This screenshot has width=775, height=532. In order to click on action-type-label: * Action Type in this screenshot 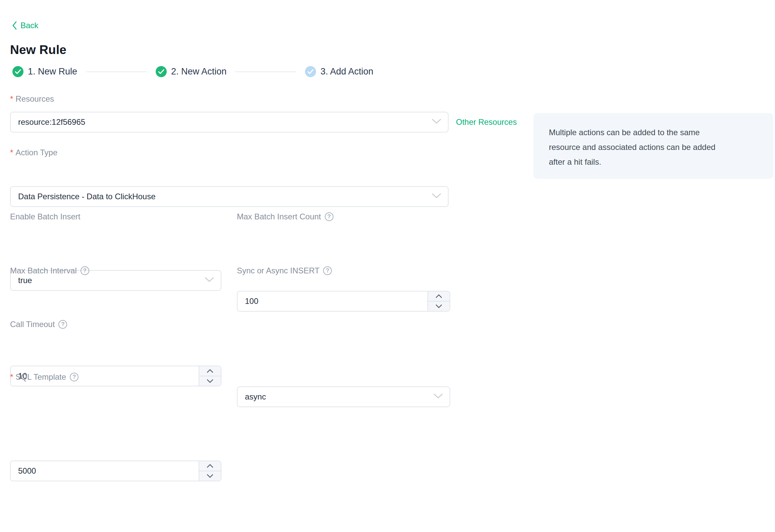, I will do `click(34, 153)`.